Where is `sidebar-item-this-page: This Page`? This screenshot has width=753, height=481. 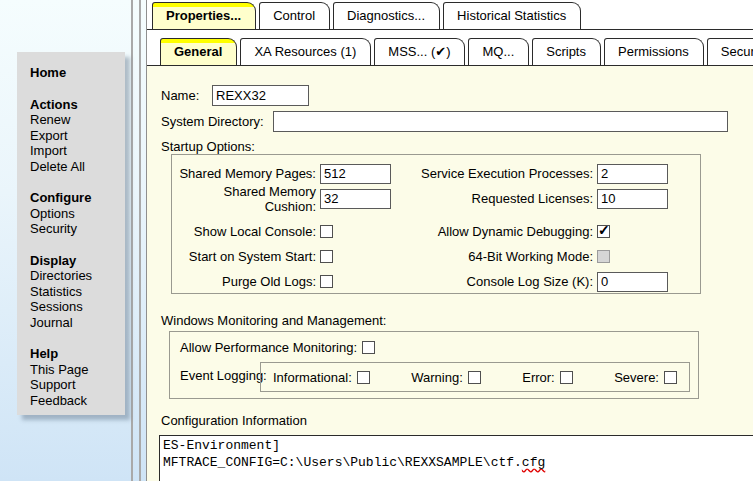
sidebar-item-this-page: This Page is located at coordinates (76, 370).